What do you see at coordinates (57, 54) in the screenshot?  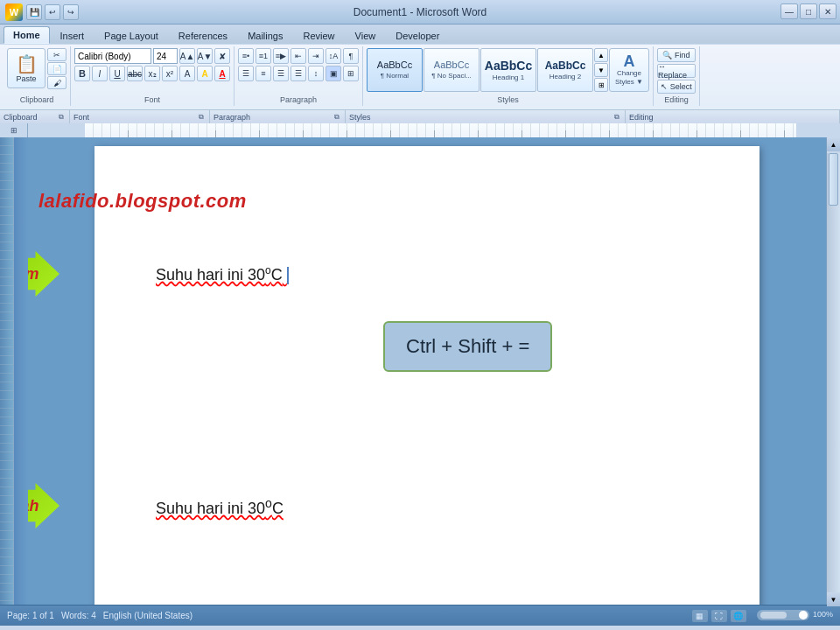 I see `cut-button: ✂` at bounding box center [57, 54].